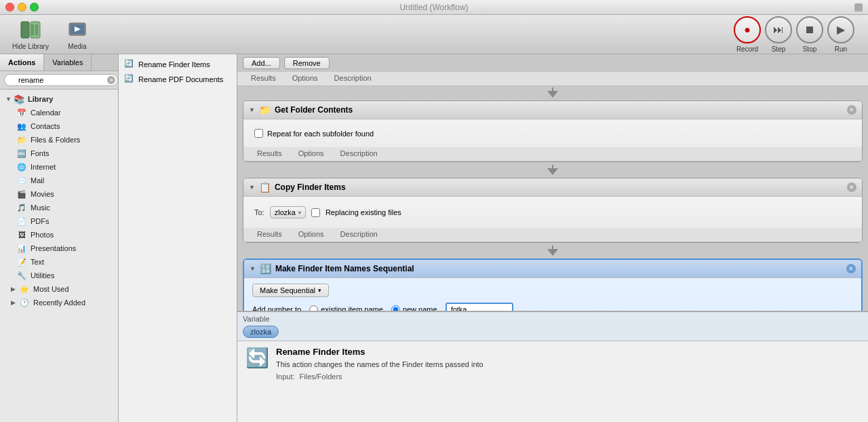 This screenshot has height=422, width=868. Describe the element at coordinates (553, 326) in the screenshot. I see `variable-panel: Variable zlozka` at that location.